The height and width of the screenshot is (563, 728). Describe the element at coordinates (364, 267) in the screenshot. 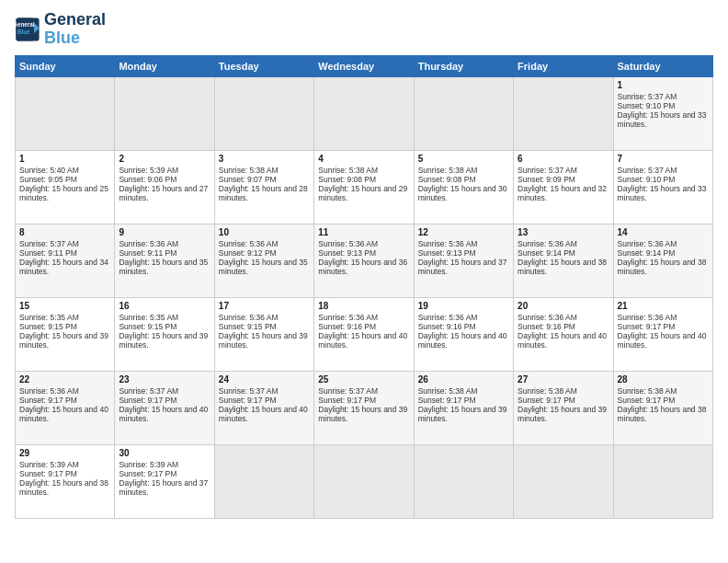

I see `daylight-text: Daylight: 15 hours and 36 minutes.` at that location.